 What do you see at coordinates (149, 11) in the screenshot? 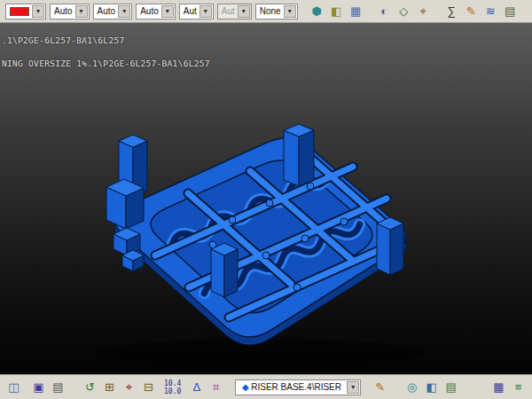
I see `line-width-combo-value: Auto` at bounding box center [149, 11].